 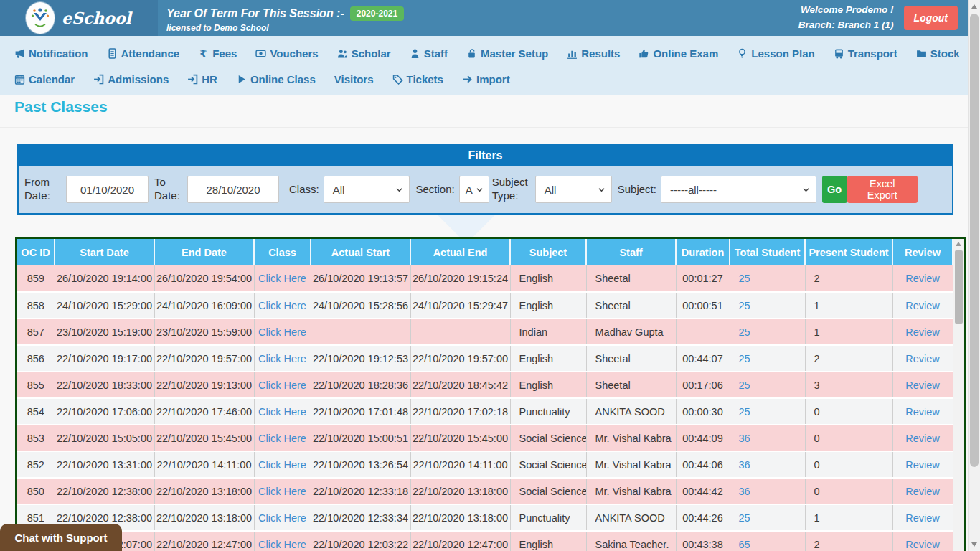 What do you see at coordinates (703, 385) in the screenshot?
I see `cell-duration: 00:17:06` at bounding box center [703, 385].